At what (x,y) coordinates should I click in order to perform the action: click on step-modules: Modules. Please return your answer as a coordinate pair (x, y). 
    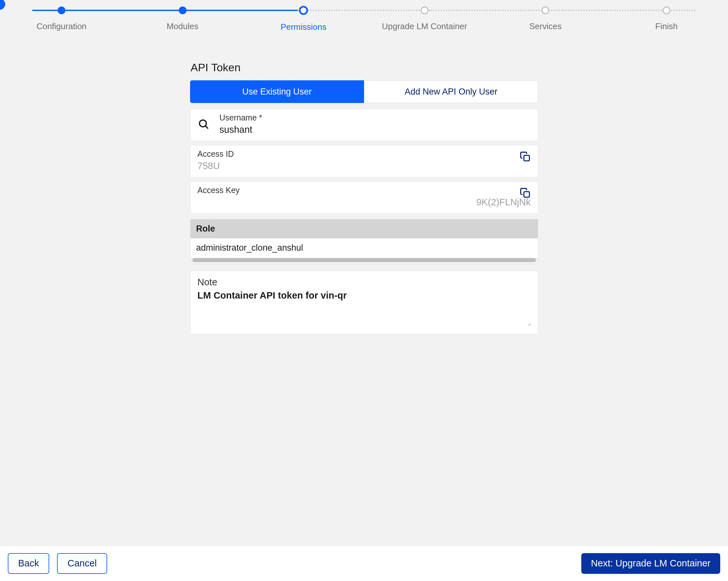
    Looking at the image, I should click on (183, 19).